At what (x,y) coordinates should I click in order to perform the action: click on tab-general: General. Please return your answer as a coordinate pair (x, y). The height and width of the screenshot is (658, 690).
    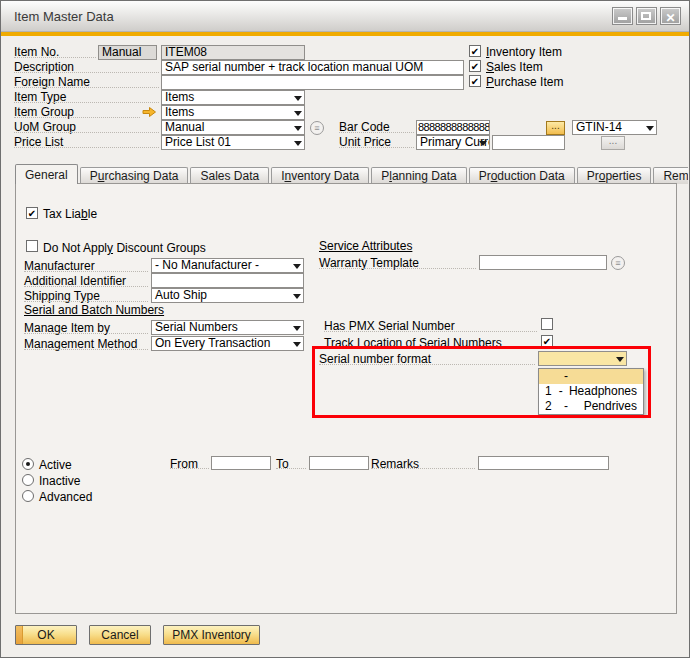
    Looking at the image, I should click on (46, 174).